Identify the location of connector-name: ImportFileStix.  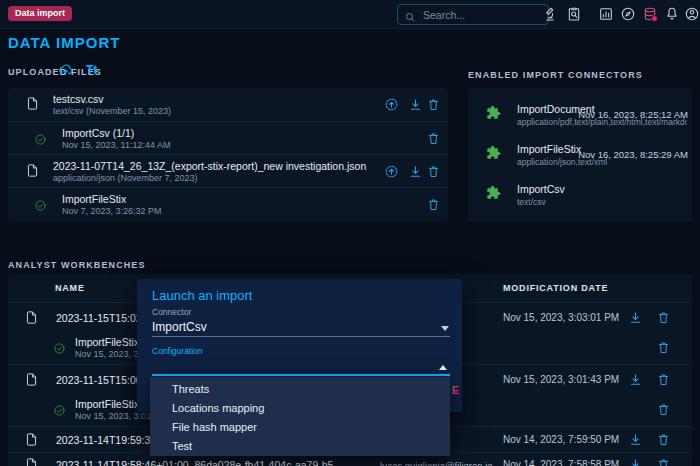
(549, 149).